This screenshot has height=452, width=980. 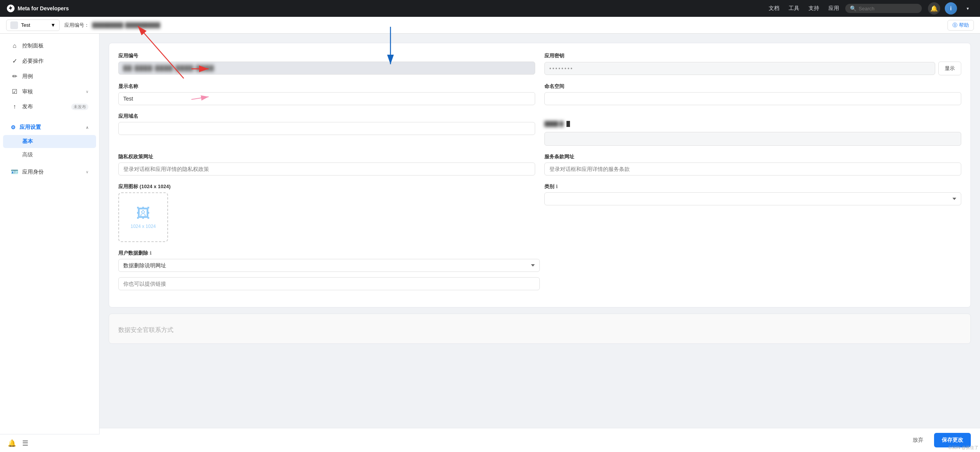 What do you see at coordinates (52, 92) in the screenshot?
I see `sidebar-label-review: 审核` at bounding box center [52, 92].